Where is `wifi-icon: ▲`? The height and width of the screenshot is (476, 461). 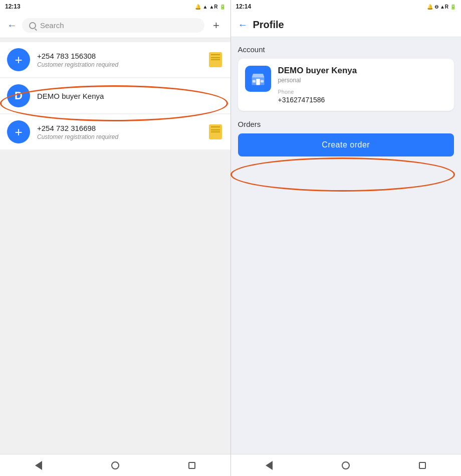 wifi-icon: ▲ is located at coordinates (205, 7).